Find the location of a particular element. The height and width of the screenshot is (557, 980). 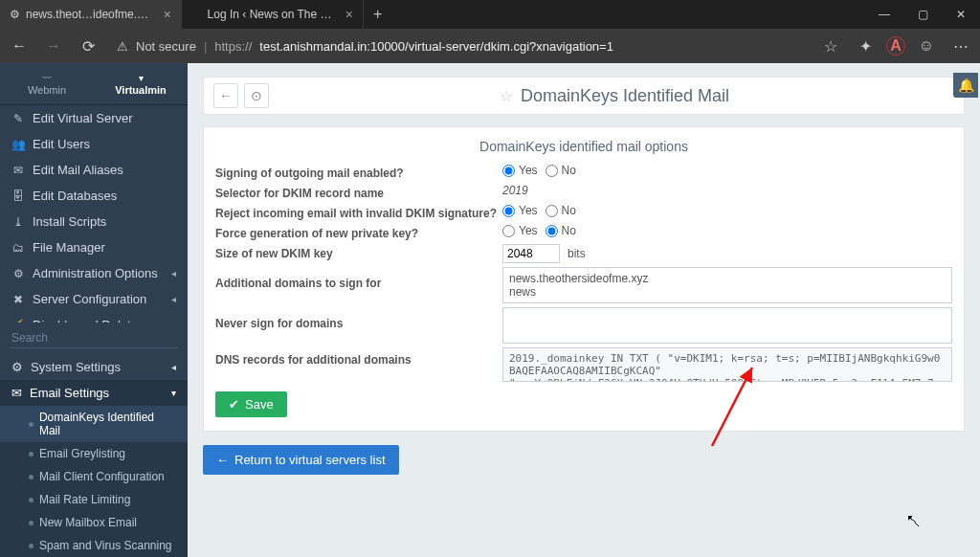

sidebar-subitem: Mail Rate Limiting is located at coordinates (94, 500).